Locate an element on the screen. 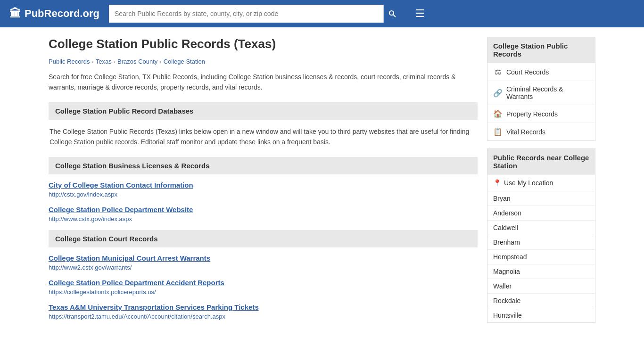 The image size is (644, 362). sidebar-item-criminal: 🔗 Criminal Records & Warrants is located at coordinates (541, 92).